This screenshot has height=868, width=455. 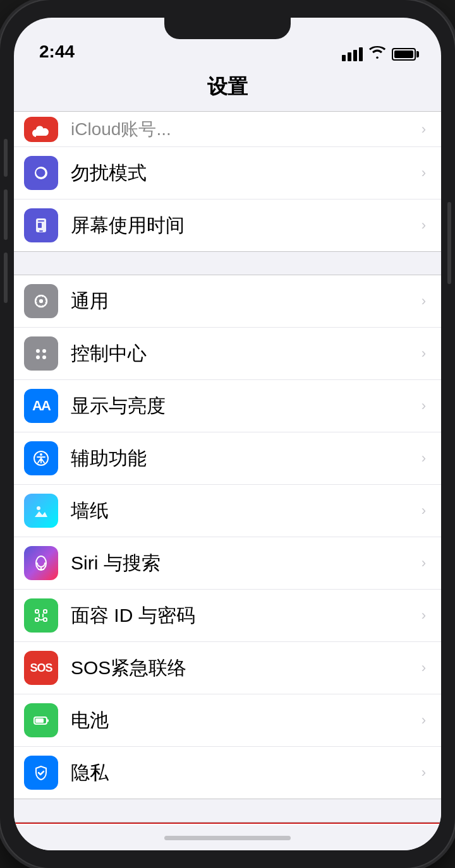 I want to click on general-icon, so click(x=41, y=301).